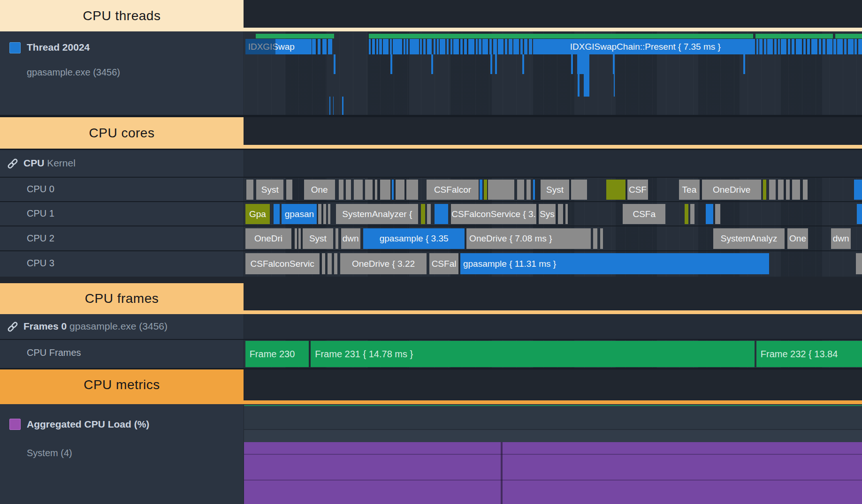 The image size is (862, 504). I want to click on cpu-frames-track: Frame 230Frame 231 { 14.78 ms }Frame 232…, so click(553, 354).